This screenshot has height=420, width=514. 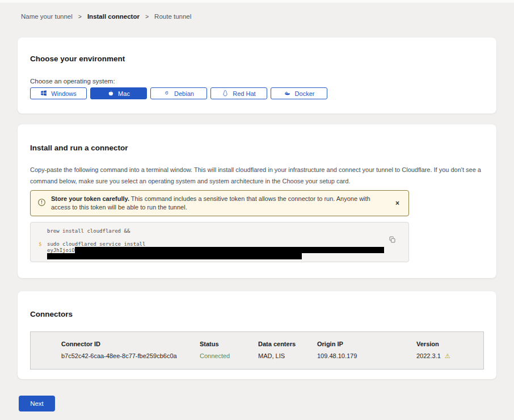 I want to click on os-button-label: Mac, so click(x=124, y=94).